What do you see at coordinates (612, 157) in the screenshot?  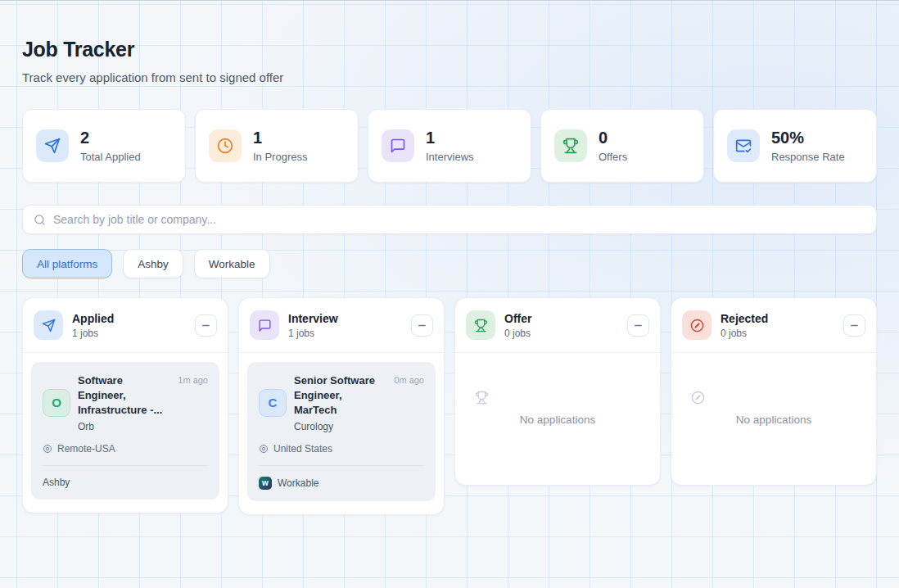 I see `stat-label: Offers` at bounding box center [612, 157].